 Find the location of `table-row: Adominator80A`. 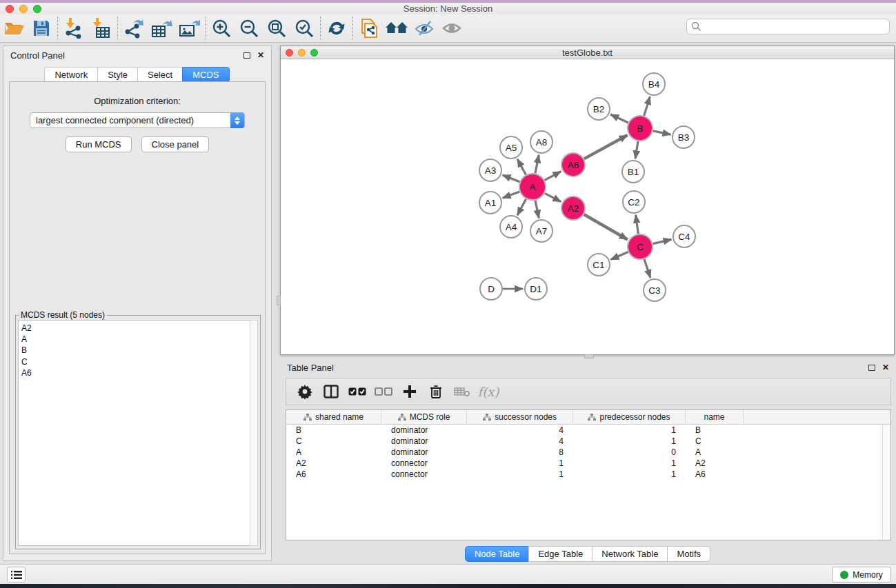

table-row: Adominator80A is located at coordinates (588, 452).